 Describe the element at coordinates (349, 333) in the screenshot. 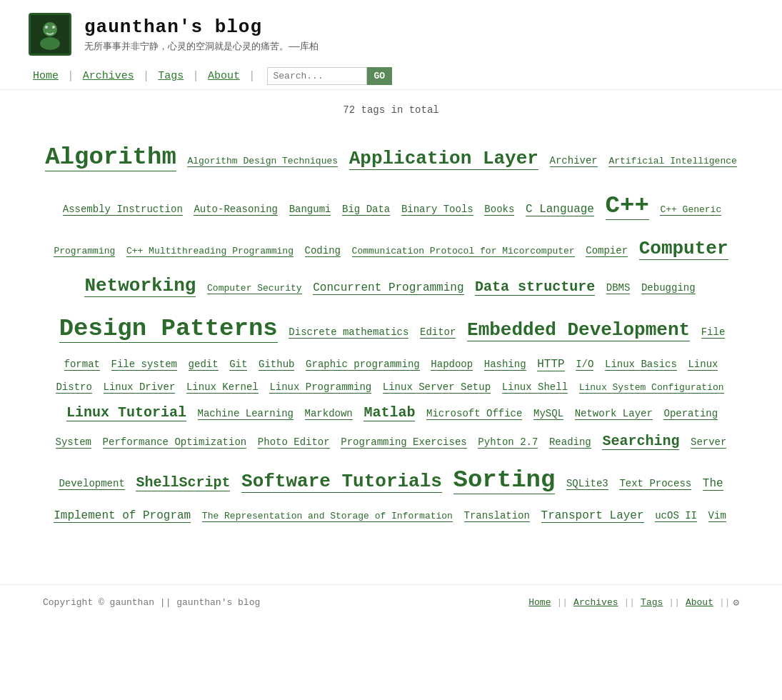

I see `tag-item: Discrete mathematics` at that location.